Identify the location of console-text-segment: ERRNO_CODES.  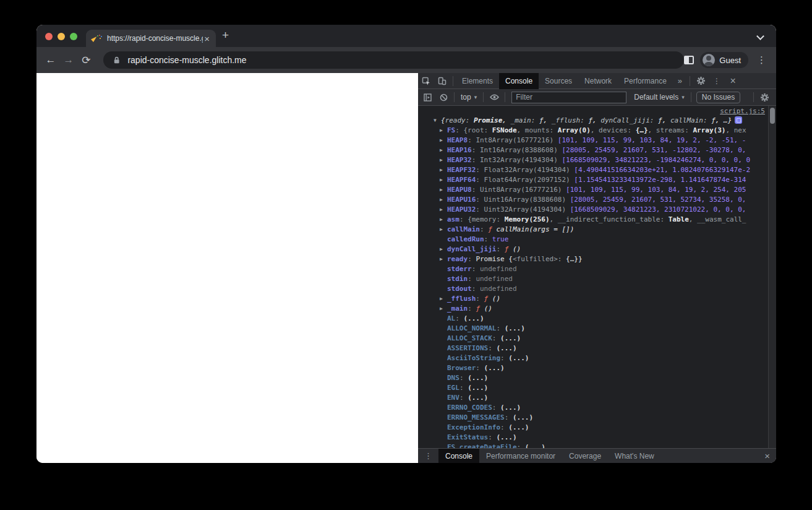
(470, 407).